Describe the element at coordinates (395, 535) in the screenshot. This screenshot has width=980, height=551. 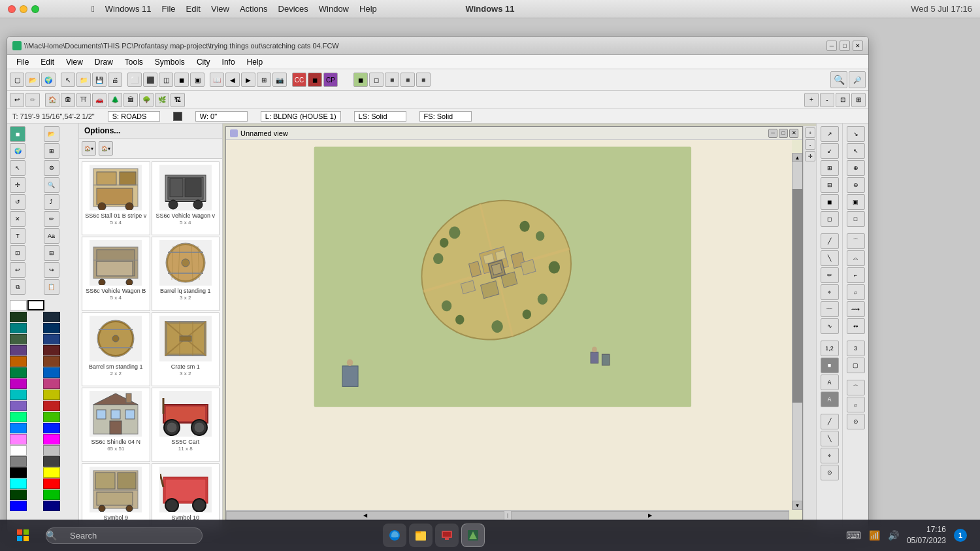
I see `taskbar-app-edge` at that location.